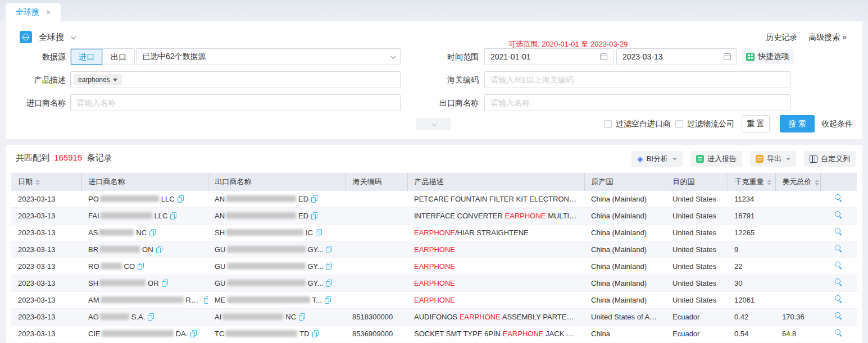 The height and width of the screenshot is (343, 868). Describe the element at coordinates (752, 199) in the screenshot. I see `cell-weight: 11234` at that location.